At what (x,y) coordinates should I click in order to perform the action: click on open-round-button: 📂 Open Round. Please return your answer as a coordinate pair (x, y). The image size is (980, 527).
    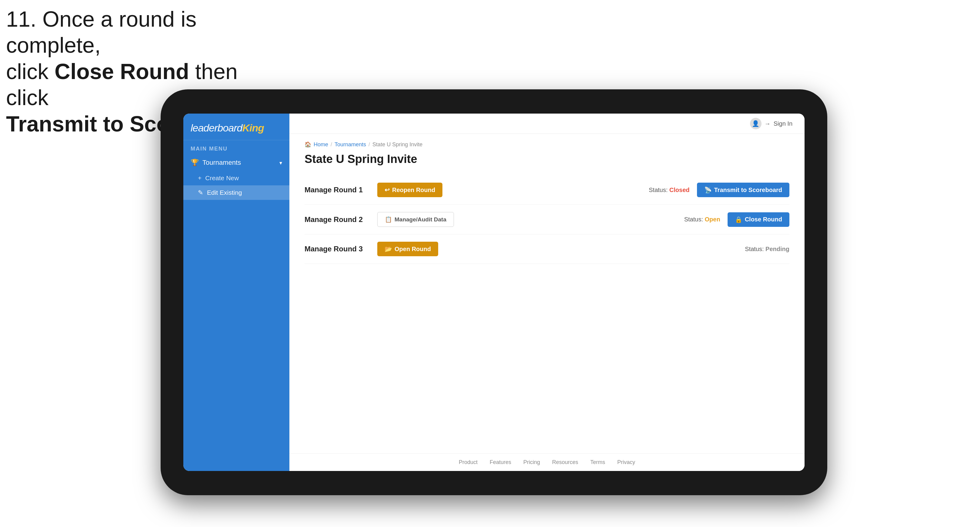
    Looking at the image, I should click on (408, 249).